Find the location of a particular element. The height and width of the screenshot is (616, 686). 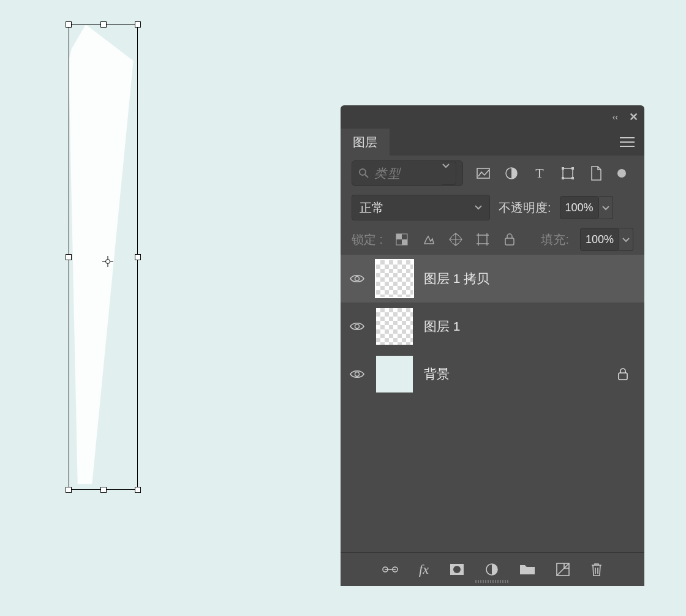

panel-resize-grip is located at coordinates (492, 582).